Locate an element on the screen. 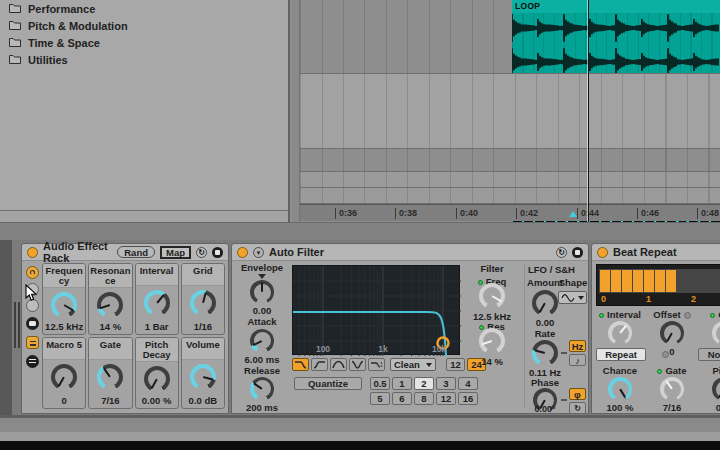 The width and height of the screenshot is (720, 450). lfo-shape-dropdown is located at coordinates (572, 298).